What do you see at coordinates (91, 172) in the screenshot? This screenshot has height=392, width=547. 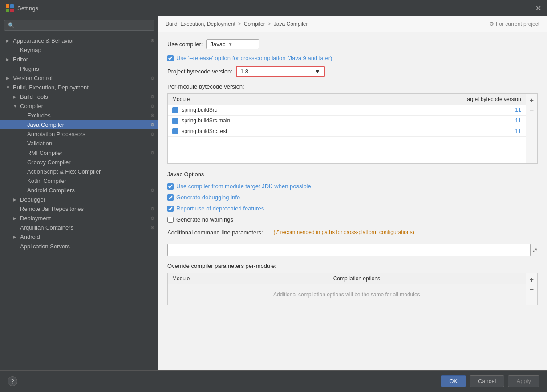 I see `sidebar-item-label: ActionScript & Flex Compiler` at bounding box center [91, 172].